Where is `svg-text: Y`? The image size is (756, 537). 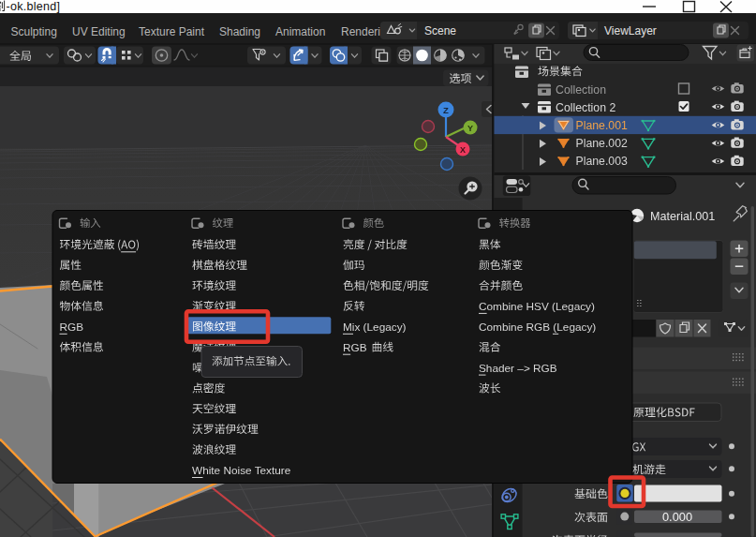 svg-text: Y is located at coordinates (470, 128).